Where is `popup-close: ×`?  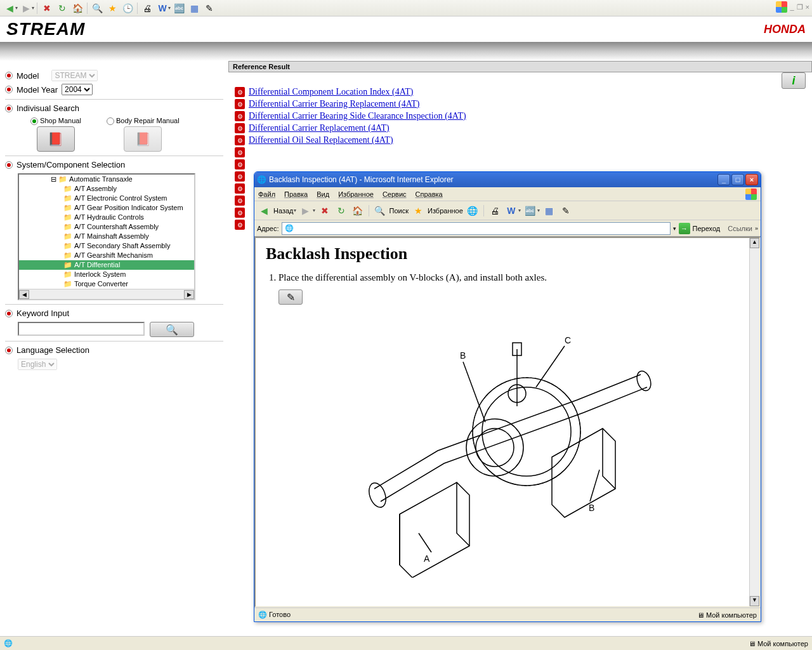 popup-close: × is located at coordinates (752, 180).